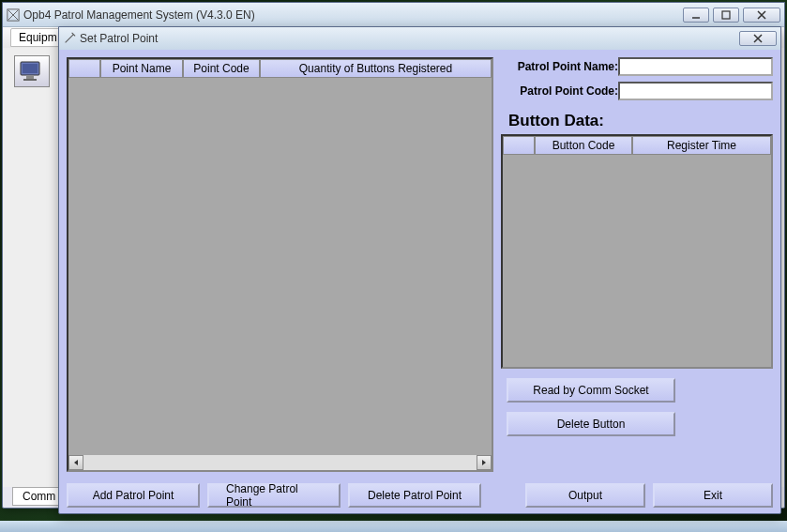 This screenshot has height=532, width=787. Describe the element at coordinates (142, 68) in the screenshot. I see `grid-col-point-name: Point Name` at that location.